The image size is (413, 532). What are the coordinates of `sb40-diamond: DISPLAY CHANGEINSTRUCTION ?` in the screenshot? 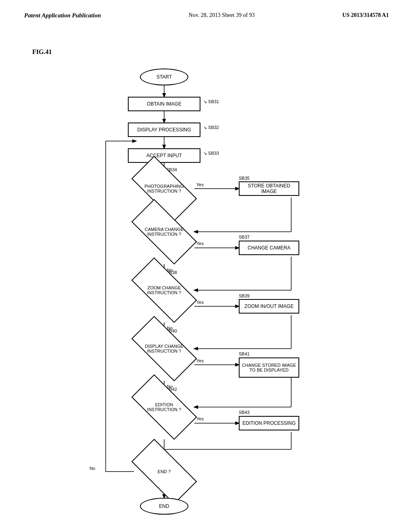 It's located at (165, 349).